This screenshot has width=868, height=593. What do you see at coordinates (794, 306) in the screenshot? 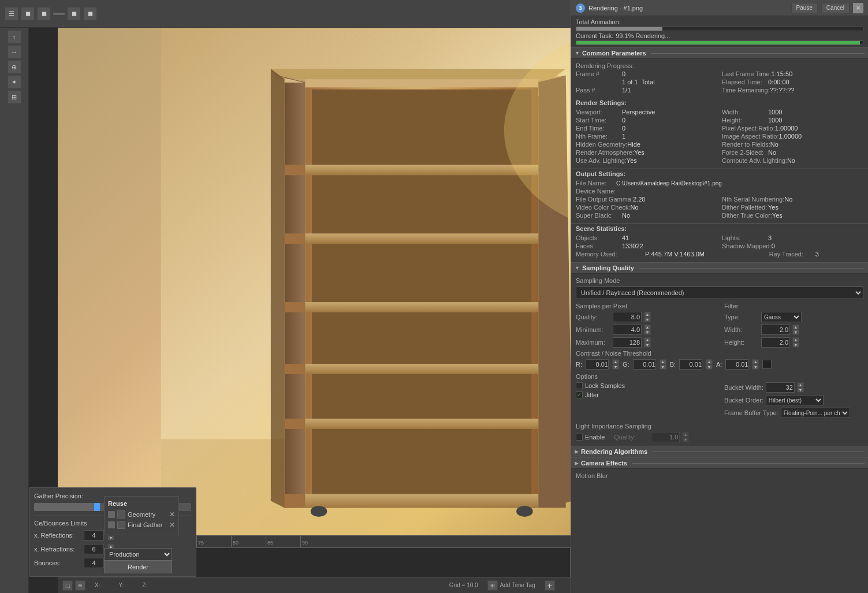
I see `filter-header: Filter` at bounding box center [794, 306].